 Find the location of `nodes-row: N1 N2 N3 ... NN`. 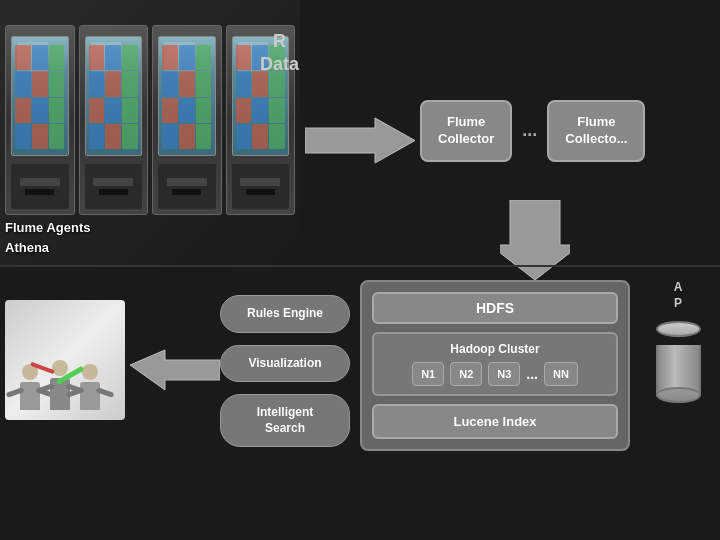

nodes-row: N1 N2 N3 ... NN is located at coordinates (495, 374).